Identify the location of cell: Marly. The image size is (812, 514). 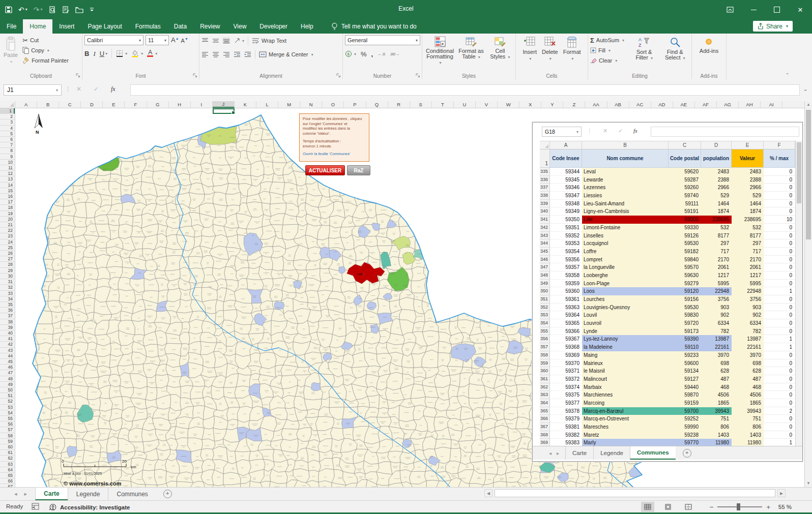
(625, 442).